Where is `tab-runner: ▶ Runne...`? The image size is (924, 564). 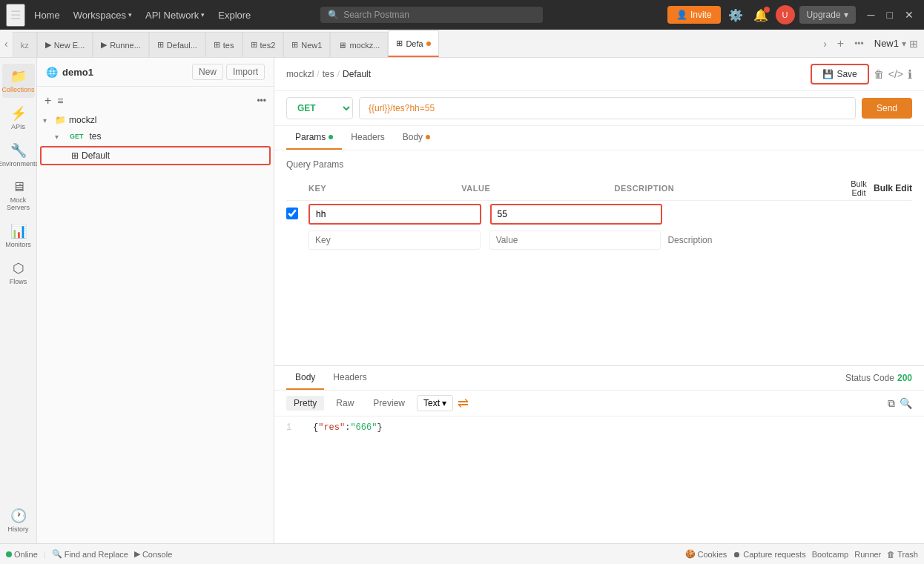
tab-runner: ▶ Runne... is located at coordinates (121, 44).